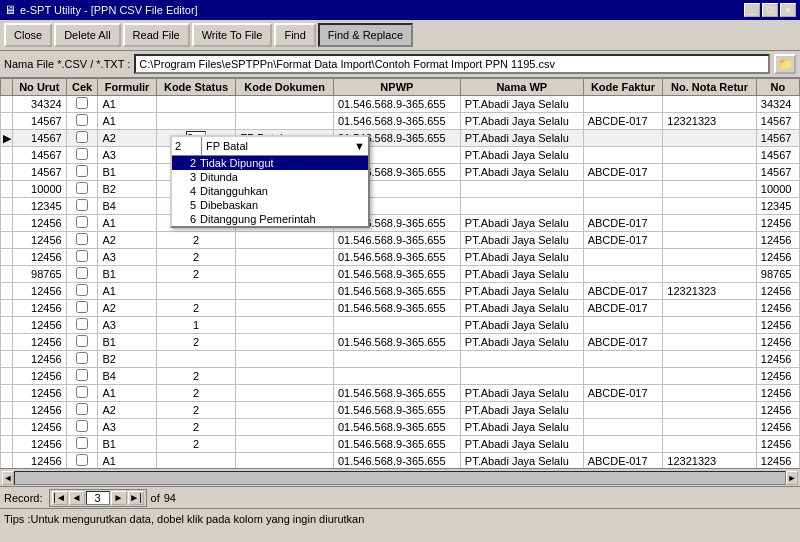  I want to click on maximize-button: □, so click(770, 10).